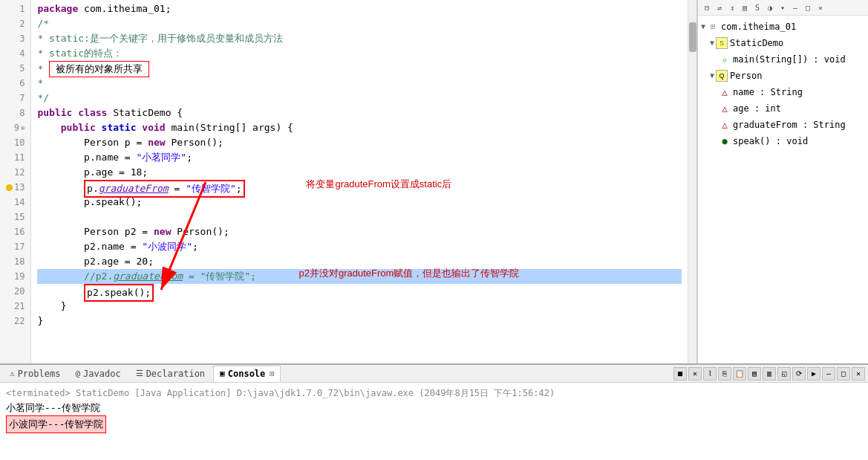 The width and height of the screenshot is (868, 460). I want to click on line-num-9: 9⊕, so click(15, 128).